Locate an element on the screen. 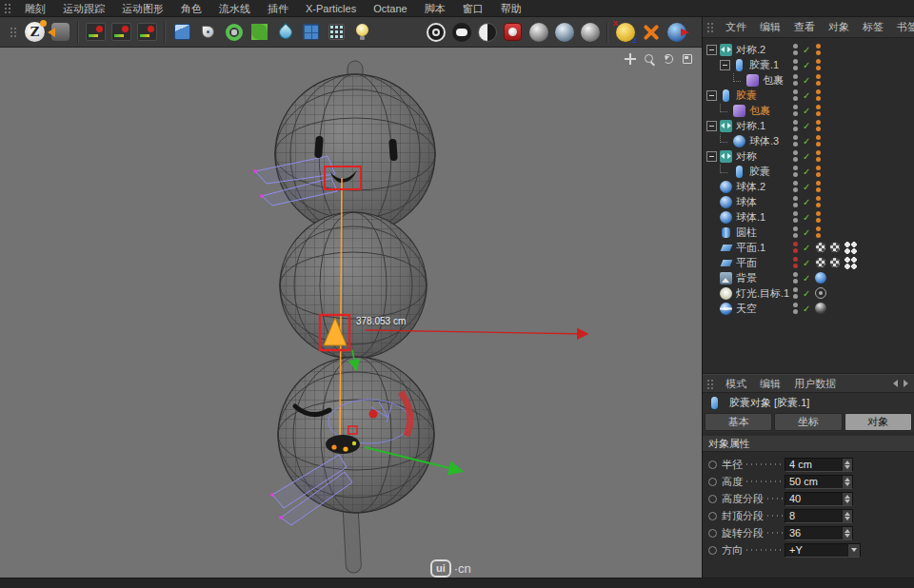 The image size is (914, 588). am-back-icon is located at coordinates (895, 383).